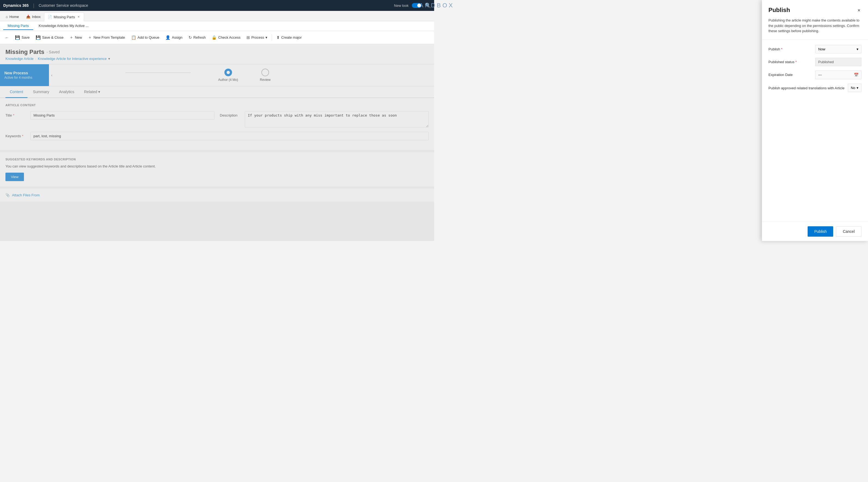  I want to click on tab-inbox-label: Inbox, so click(36, 17).